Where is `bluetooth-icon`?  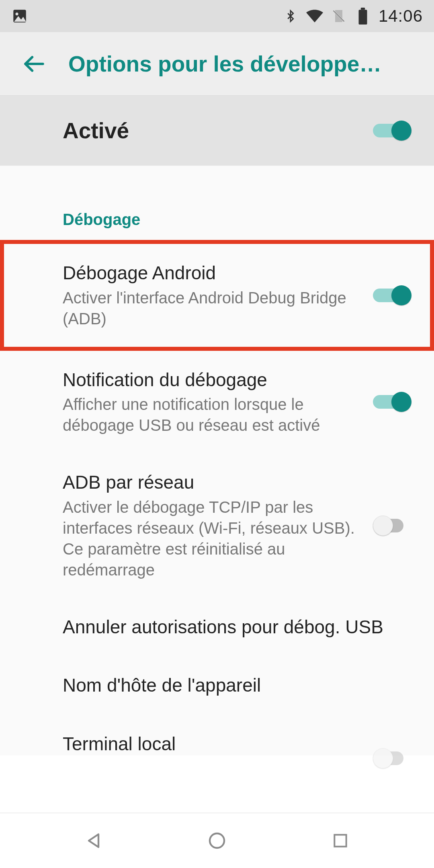
bluetooth-icon is located at coordinates (291, 16).